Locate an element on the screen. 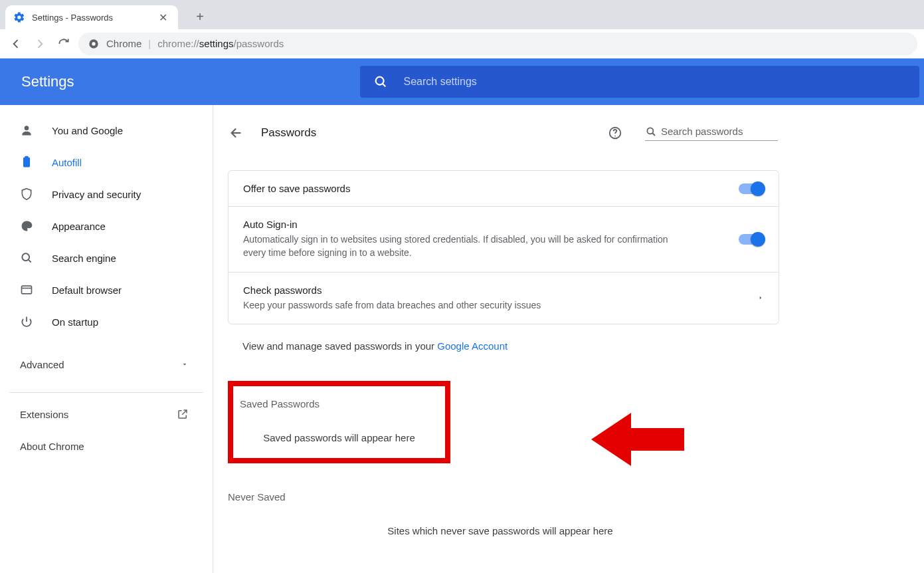  sidebar-item-label: On startup is located at coordinates (75, 322).